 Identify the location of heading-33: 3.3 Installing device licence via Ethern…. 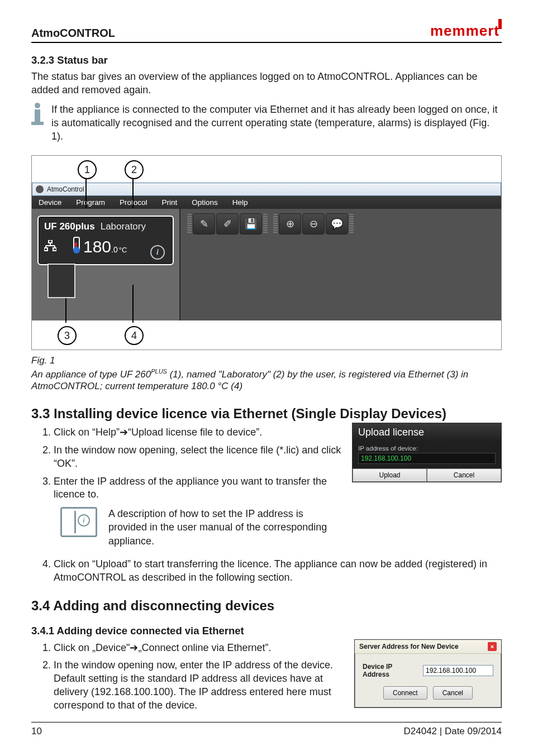
(266, 414).